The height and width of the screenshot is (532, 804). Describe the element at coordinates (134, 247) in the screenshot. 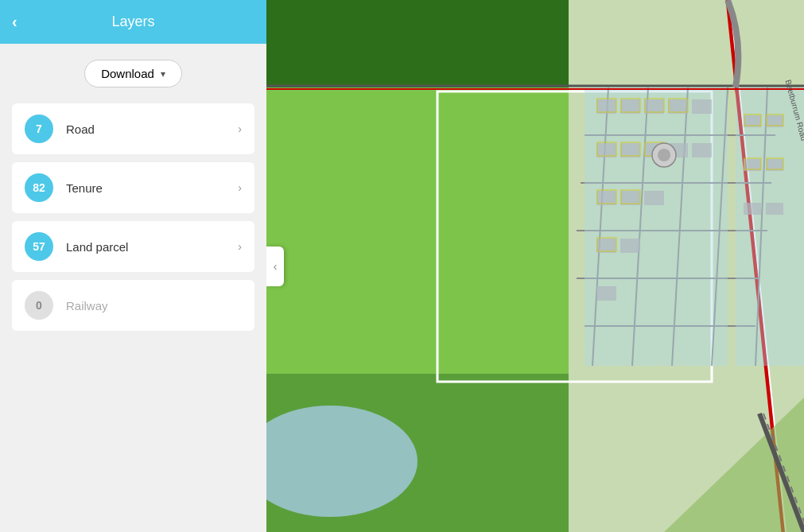

I see `layer-item-land-parcel: 57 Land parcel ›` at that location.